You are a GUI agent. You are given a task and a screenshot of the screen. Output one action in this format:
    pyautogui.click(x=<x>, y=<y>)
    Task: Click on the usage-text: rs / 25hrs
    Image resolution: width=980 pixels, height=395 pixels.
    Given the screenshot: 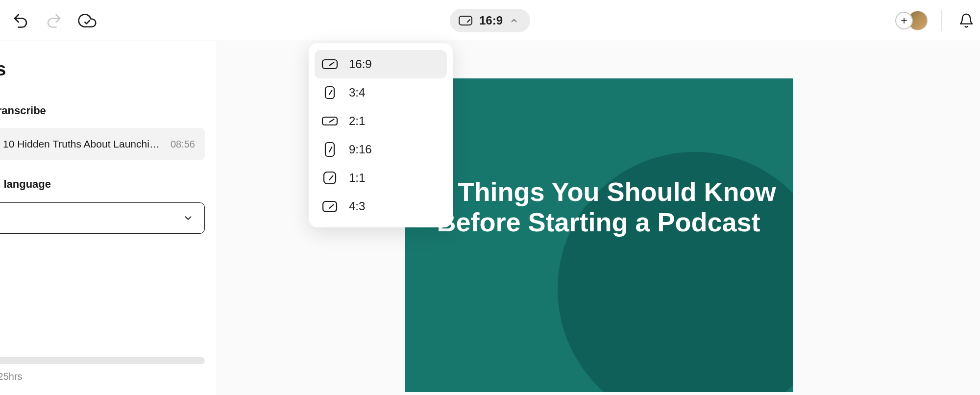 What is the action you would take?
    pyautogui.click(x=108, y=376)
    